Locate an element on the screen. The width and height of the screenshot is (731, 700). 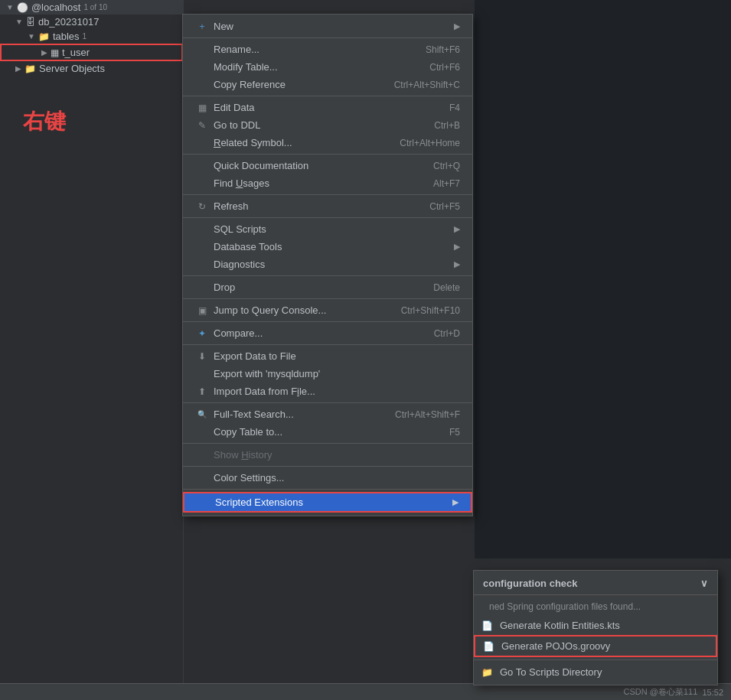
menu-item-edit-data: ▦ Edit Data F4 is located at coordinates (328, 107).